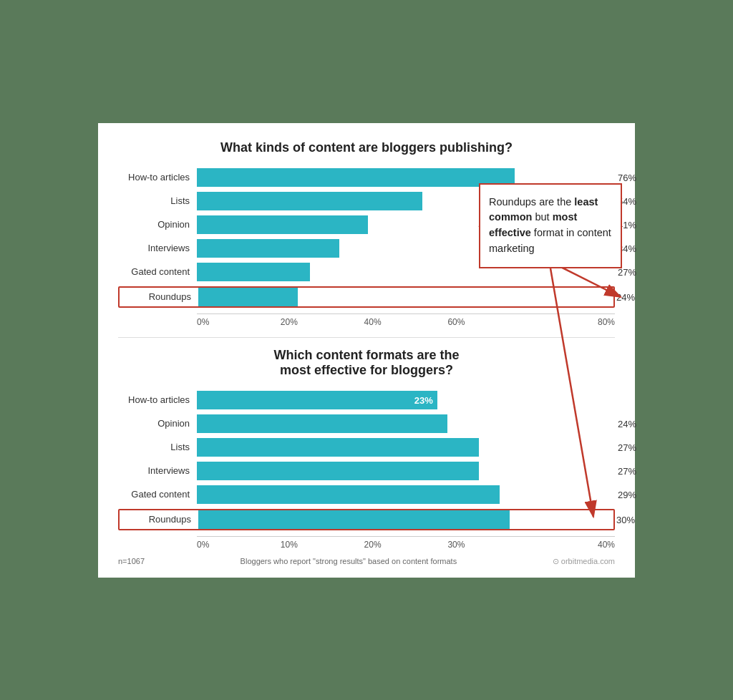 The height and width of the screenshot is (700, 733). I want to click on bar-fill: 23%, so click(317, 400).